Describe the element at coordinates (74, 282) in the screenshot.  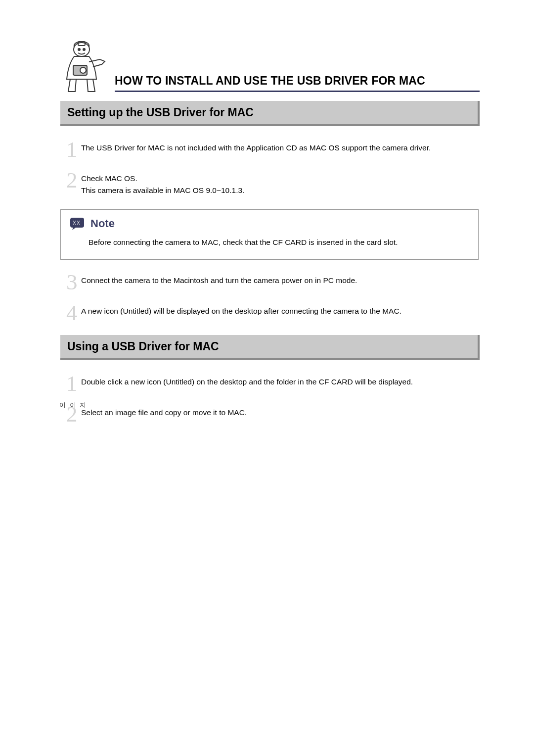
I see `step-number: 3` at that location.